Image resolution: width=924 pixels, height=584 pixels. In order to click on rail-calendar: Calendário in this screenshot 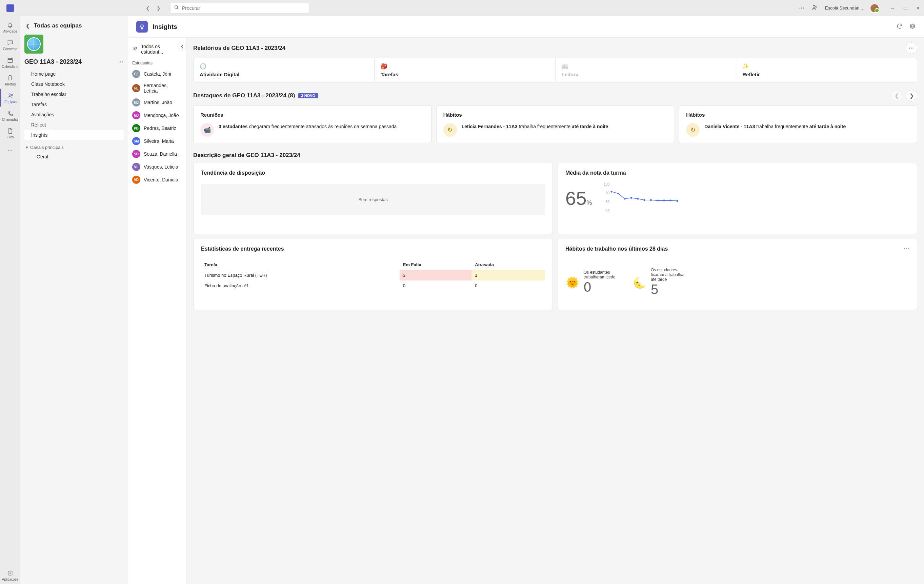, I will do `click(10, 62)`.